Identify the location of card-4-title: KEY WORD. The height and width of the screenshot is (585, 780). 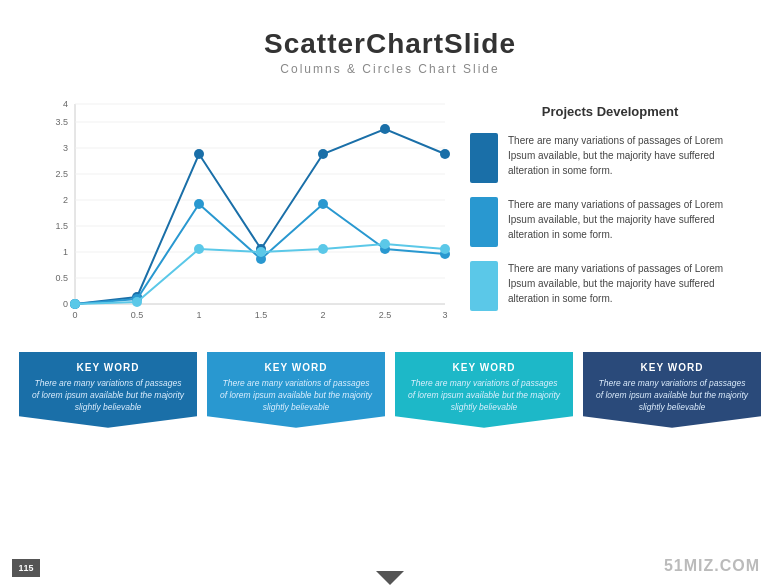
(672, 368).